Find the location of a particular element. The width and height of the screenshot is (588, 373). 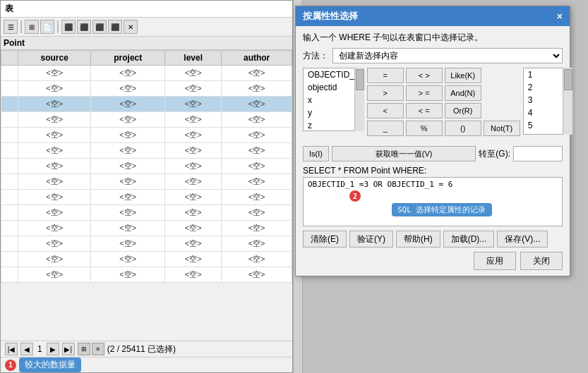

op-lt: < is located at coordinates (385, 111).